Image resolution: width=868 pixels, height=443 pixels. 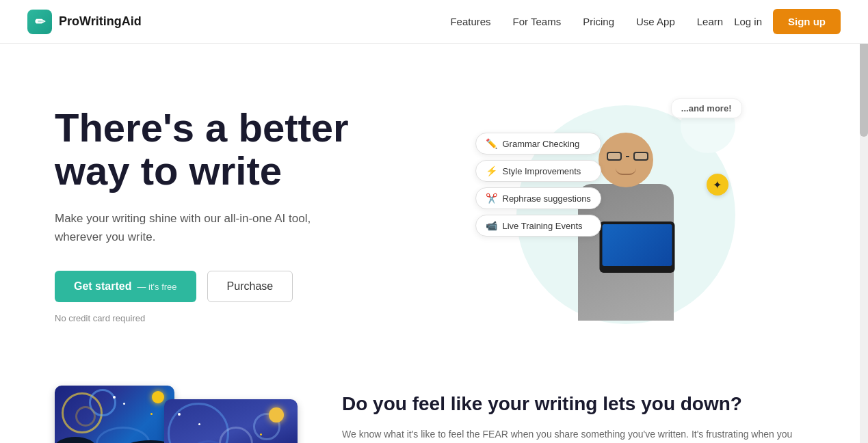 I want to click on pill-training: 📹 Live Training Events, so click(x=538, y=226).